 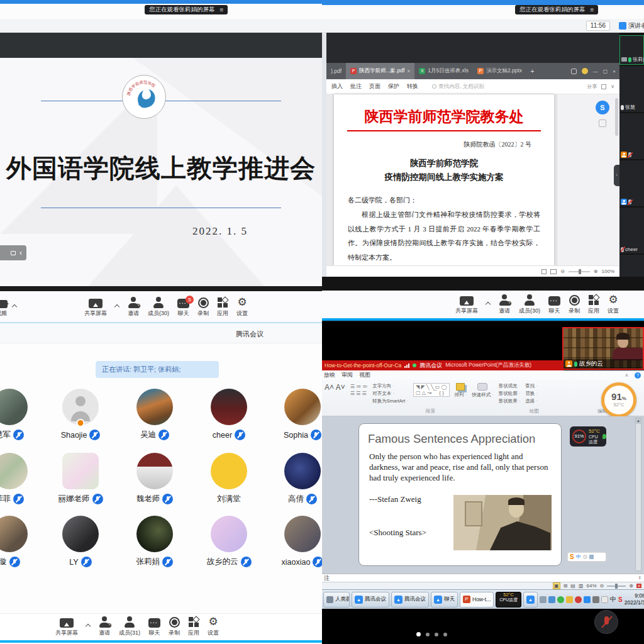 I want to click on quick-styles-button: 快速样式, so click(x=483, y=391).